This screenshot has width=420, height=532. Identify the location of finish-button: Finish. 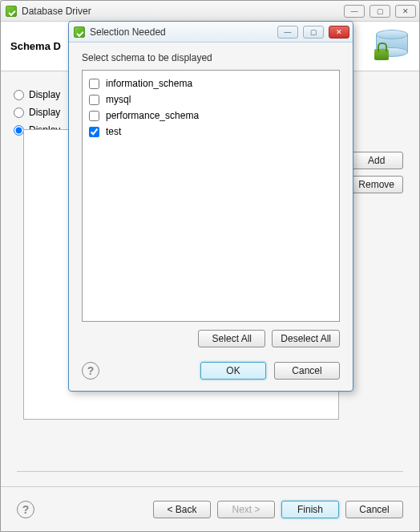
(310, 510).